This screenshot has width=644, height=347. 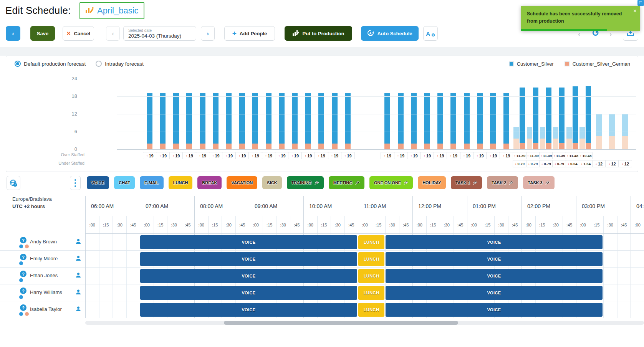 I want to click on timezone-globe-button, so click(x=13, y=183).